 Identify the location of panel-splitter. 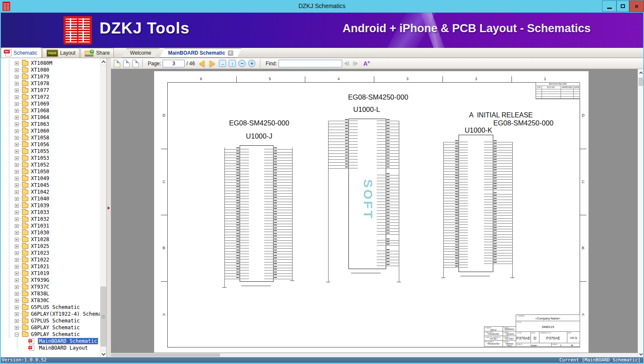
(109, 208).